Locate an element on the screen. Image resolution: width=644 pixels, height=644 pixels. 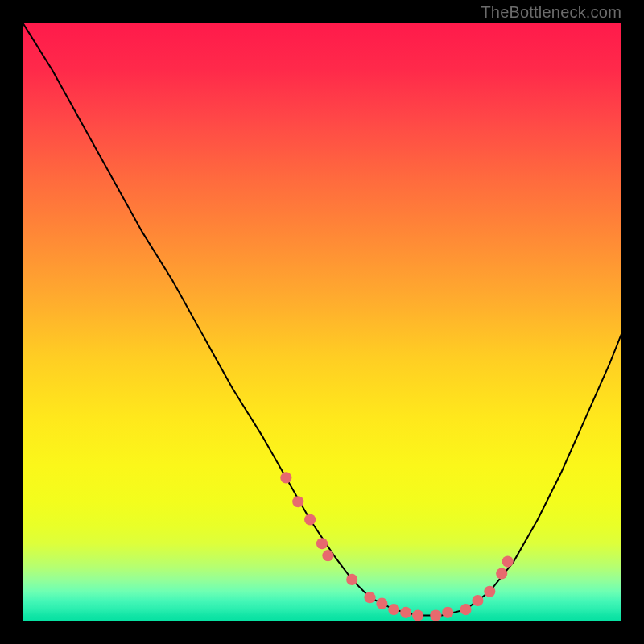
highlight-dots-group is located at coordinates (396, 546).